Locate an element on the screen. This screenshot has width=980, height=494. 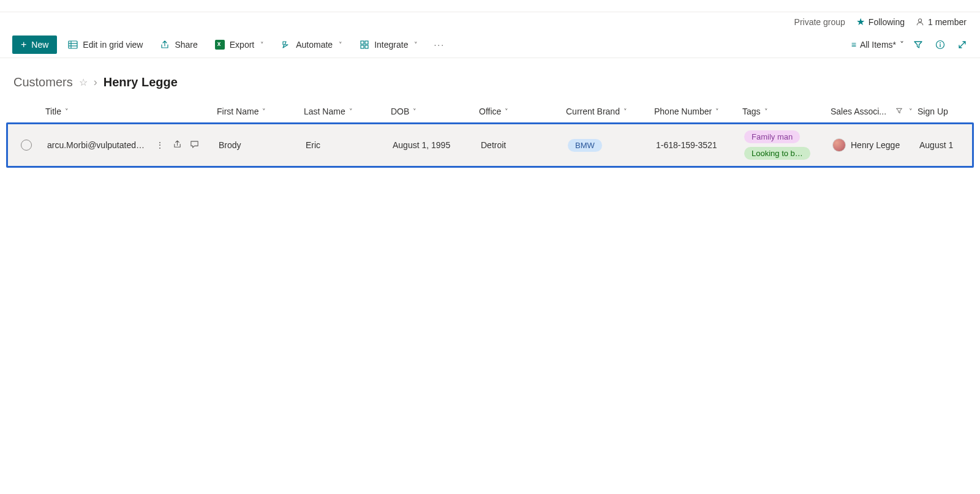
tag-pill: Family man is located at coordinates (772, 137).